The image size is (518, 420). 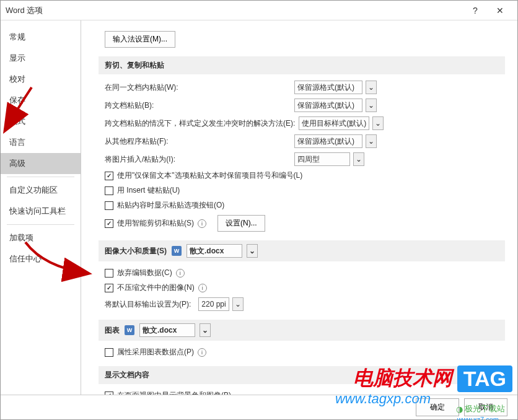 What do you see at coordinates (198, 160) in the screenshot?
I see `label-paste-image-as: 将图片插入/粘贴为(I):` at bounding box center [198, 160].